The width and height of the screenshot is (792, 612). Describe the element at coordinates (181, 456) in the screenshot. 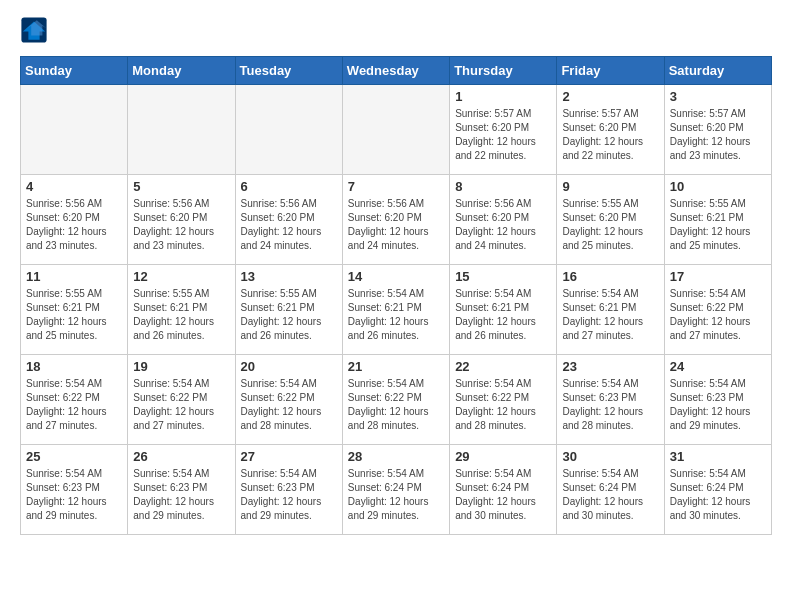

I see `day-number: 26` at that location.